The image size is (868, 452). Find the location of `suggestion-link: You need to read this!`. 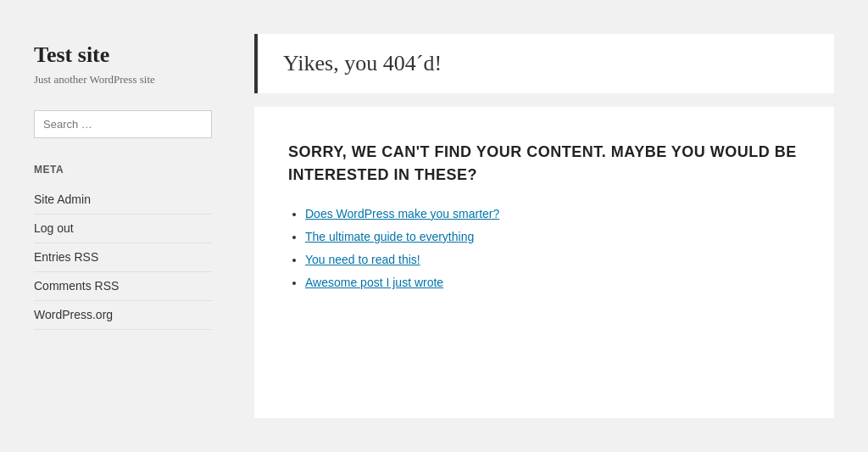

suggestion-link: You need to read this! is located at coordinates (363, 259).